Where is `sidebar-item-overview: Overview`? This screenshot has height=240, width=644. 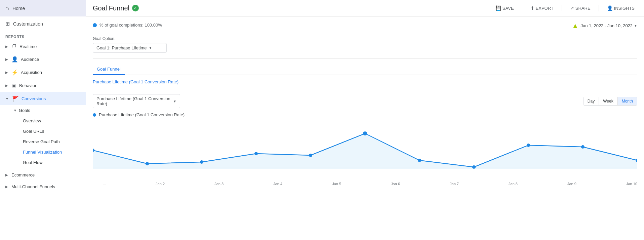
sidebar-item-overview: Overview is located at coordinates (54, 121).